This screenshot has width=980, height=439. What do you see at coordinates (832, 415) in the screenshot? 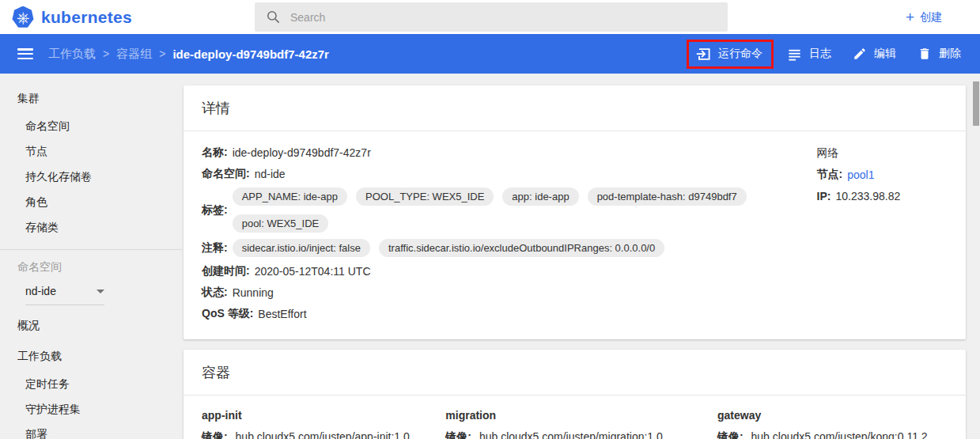
I see `container-name: gateway` at bounding box center [832, 415].